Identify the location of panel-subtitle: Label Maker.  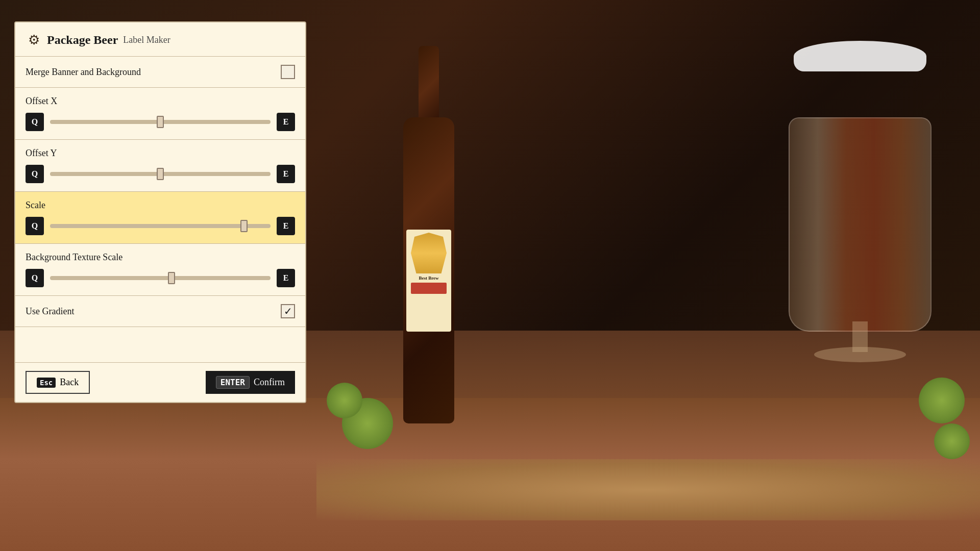
(146, 40).